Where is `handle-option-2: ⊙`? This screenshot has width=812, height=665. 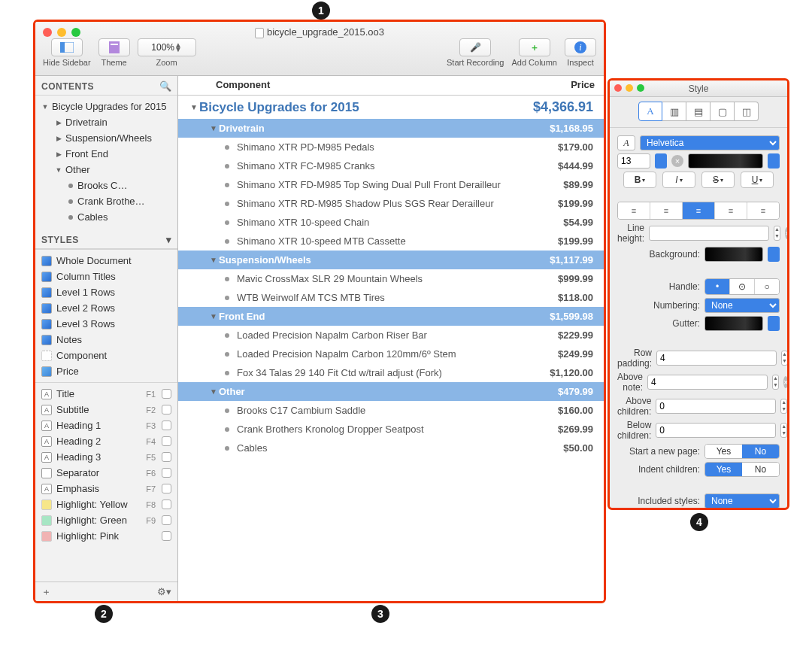 handle-option-2: ⊙ is located at coordinates (741, 287).